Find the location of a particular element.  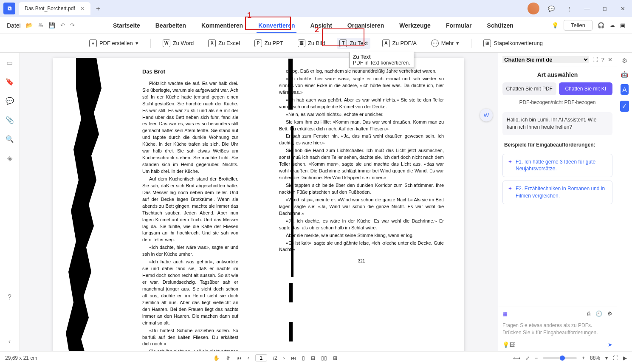

print-icon: 🖶 is located at coordinates (41, 25).